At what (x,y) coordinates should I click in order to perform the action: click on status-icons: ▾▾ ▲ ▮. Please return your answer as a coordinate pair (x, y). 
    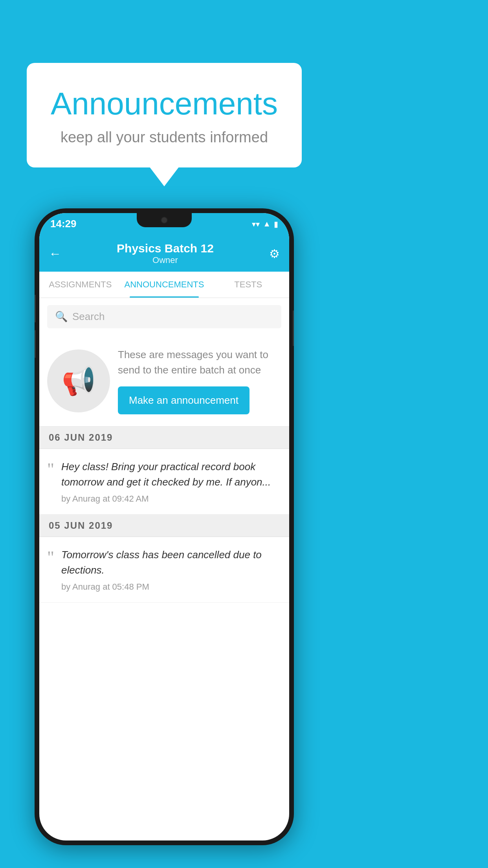
    Looking at the image, I should click on (265, 224).